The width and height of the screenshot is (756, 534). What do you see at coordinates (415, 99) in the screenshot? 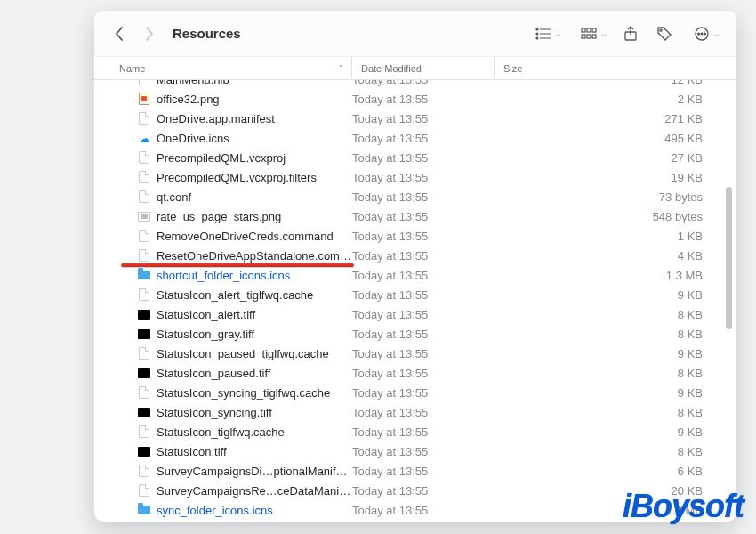
I see `file-row: office32.pngToday at 13:552 KB` at bounding box center [415, 99].